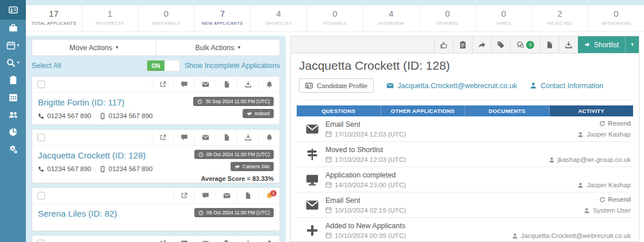 This screenshot has width=644, height=242. What do you see at coordinates (216, 137) in the screenshot?
I see `card-action-icons` at bounding box center [216, 137].